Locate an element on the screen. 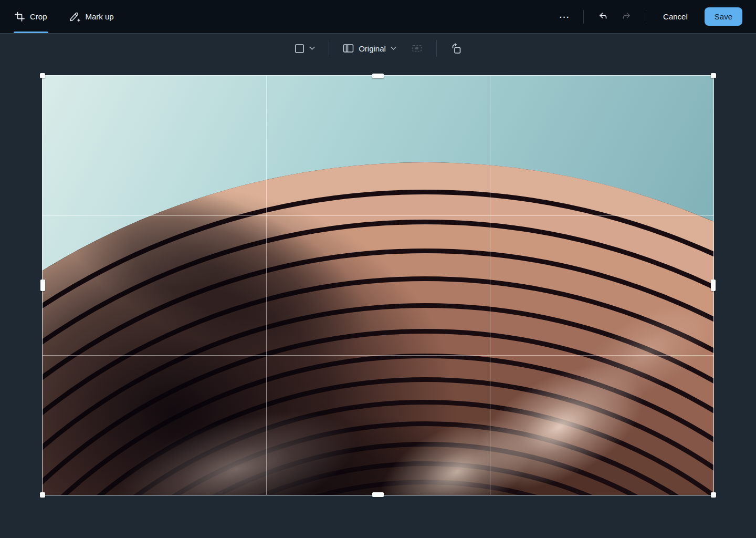 This screenshot has height=538, width=756. crop-handle-bottom-right is located at coordinates (713, 495).